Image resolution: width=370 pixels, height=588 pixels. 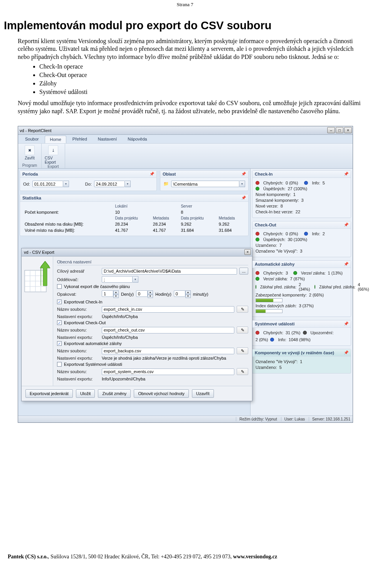 I want to click on window-min-button: –, so click(x=331, y=130).